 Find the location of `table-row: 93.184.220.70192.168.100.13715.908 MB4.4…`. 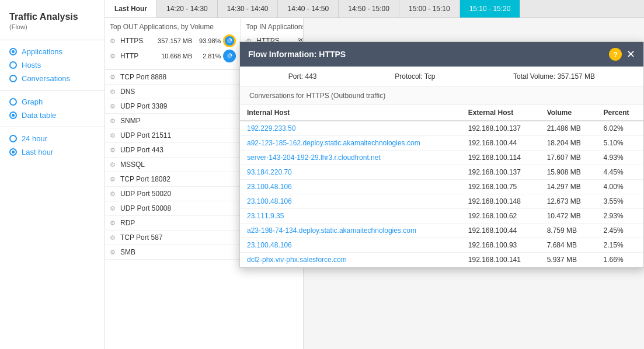

table-row: 93.184.220.70192.168.100.13715.908 MB4.4… is located at coordinates (441, 173).